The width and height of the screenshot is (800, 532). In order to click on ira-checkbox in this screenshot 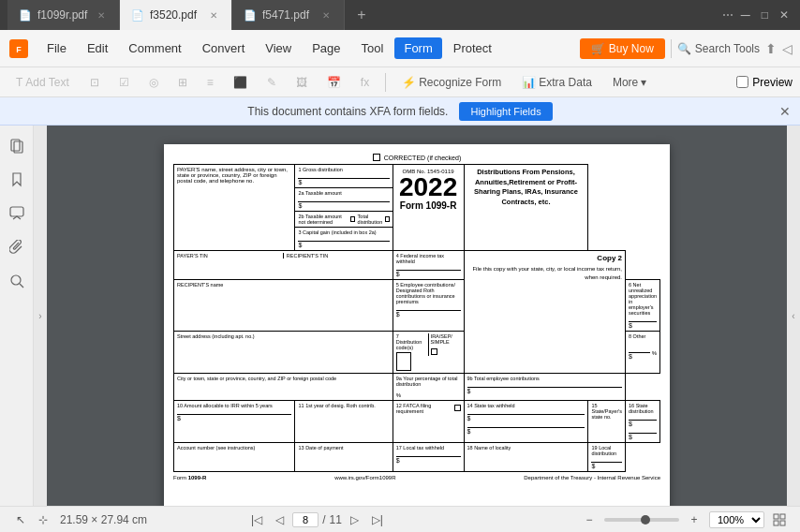, I will do `click(435, 352)`.